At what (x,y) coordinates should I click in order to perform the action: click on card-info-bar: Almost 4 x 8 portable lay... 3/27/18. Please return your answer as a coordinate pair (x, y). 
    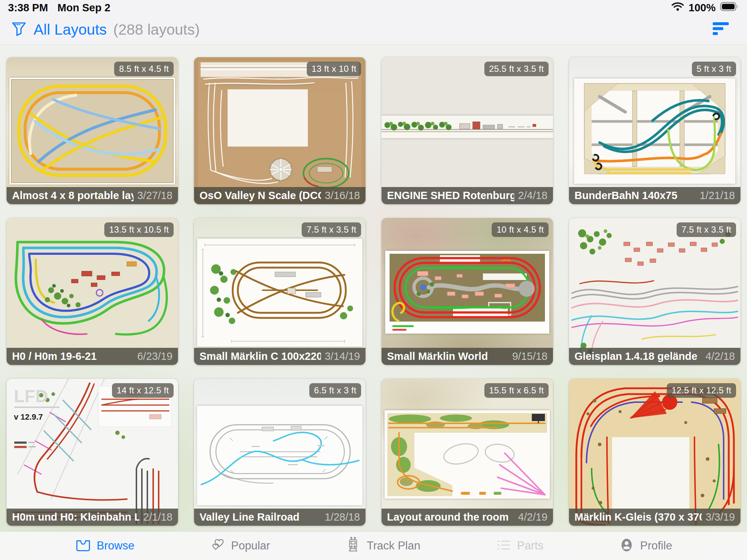
    Looking at the image, I should click on (92, 195).